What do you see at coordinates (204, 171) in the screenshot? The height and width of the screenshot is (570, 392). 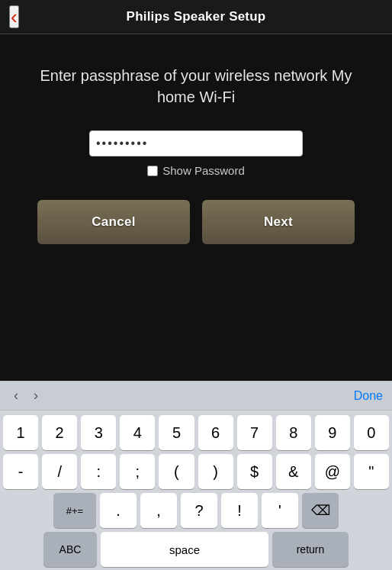 I see `show-password-label: Show Password` at bounding box center [204, 171].